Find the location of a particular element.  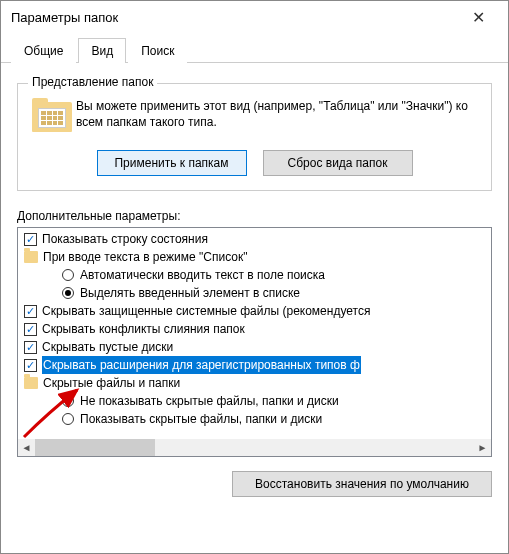

settings-row: Скрытые файлы и папки is located at coordinates (256, 383).